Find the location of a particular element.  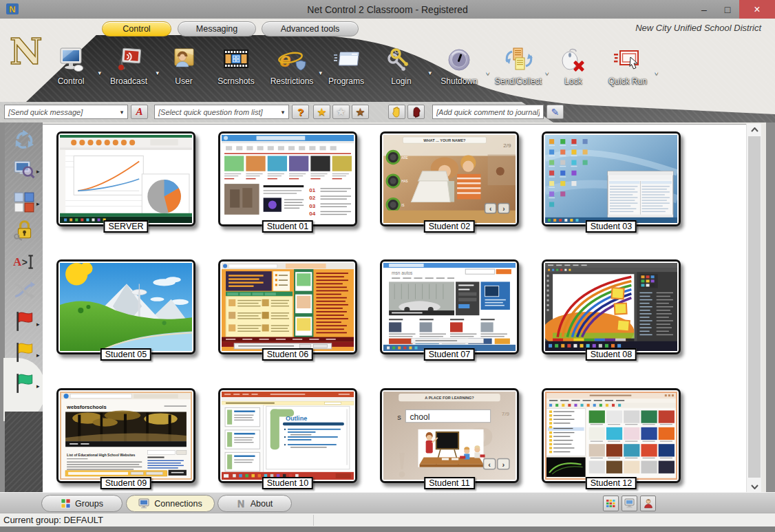

screen-preview-vector-editor is located at coordinates (611, 307).